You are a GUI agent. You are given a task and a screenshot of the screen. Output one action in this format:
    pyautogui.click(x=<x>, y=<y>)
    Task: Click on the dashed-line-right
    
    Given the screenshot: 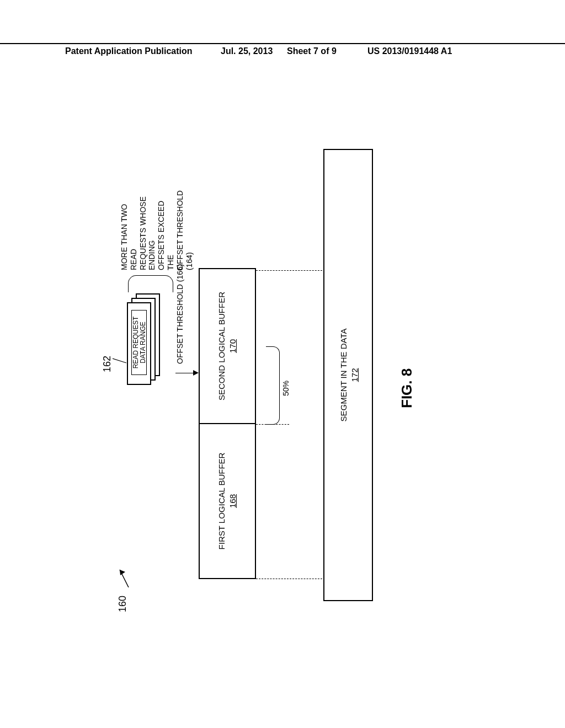 What is the action you would take?
    pyautogui.click(x=289, y=270)
    